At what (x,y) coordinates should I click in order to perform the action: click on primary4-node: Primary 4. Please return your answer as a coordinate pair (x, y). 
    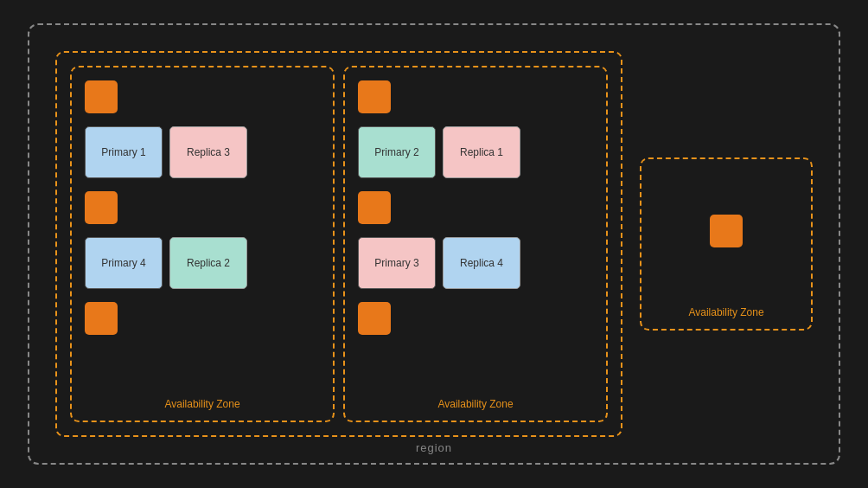
    Looking at the image, I should click on (124, 263).